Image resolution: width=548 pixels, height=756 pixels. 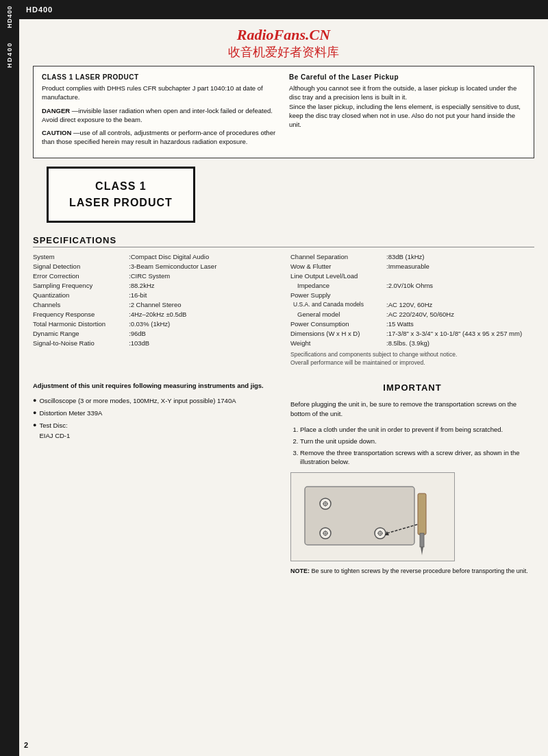 I want to click on oscilloscope-text: Oscilloscope (3 or more modes, 100MHz, X…, so click(x=137, y=401).